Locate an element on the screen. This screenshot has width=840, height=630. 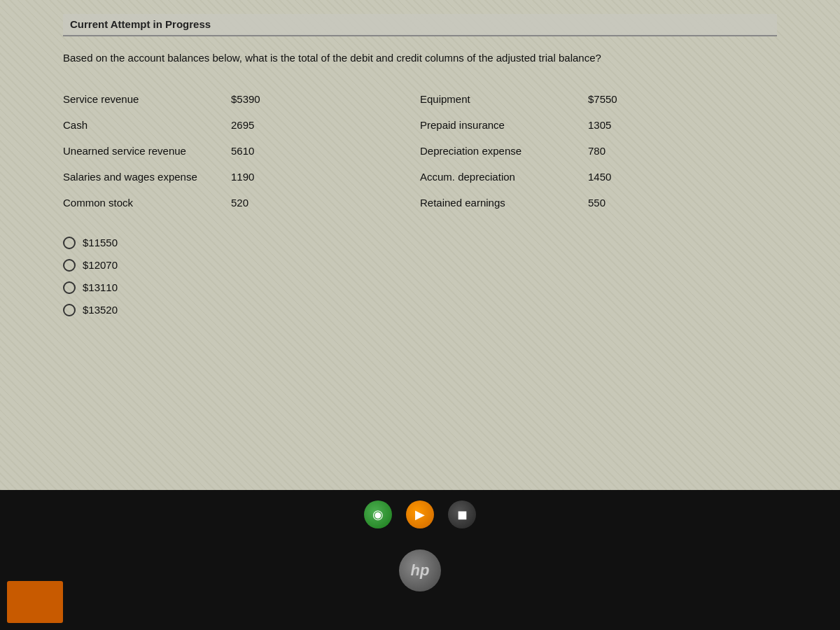
option-label-3: $13520 is located at coordinates (100, 309).